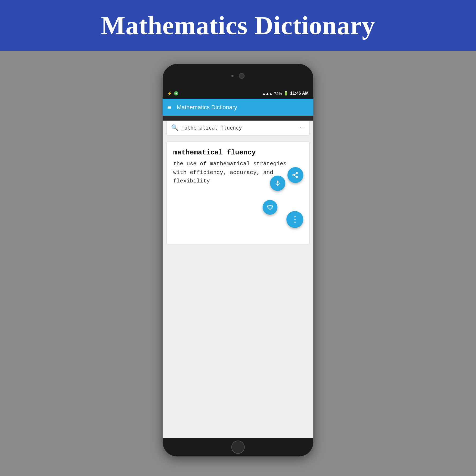 Image resolution: width=476 pixels, height=476 pixels. What do you see at coordinates (299, 93) in the screenshot?
I see `time-display: 11:46 AM` at bounding box center [299, 93].